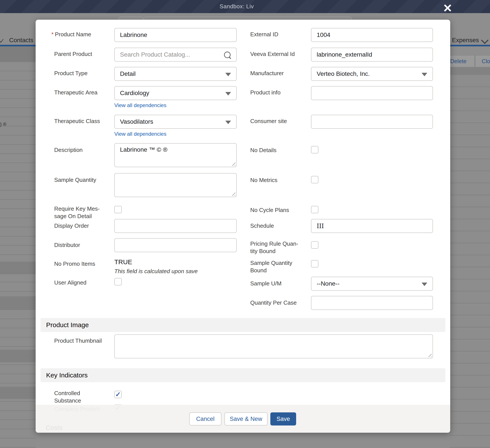  I want to click on sample-quantity-bound-checkbox, so click(315, 264).